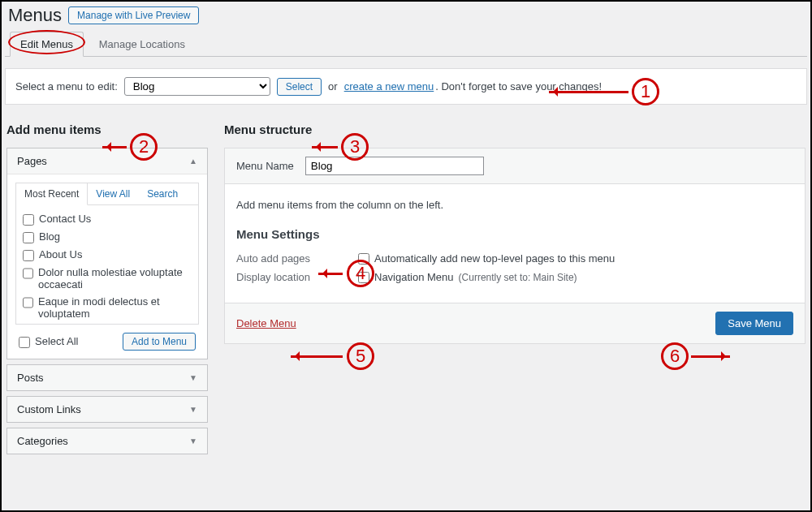  What do you see at coordinates (364, 278) in the screenshot?
I see `display-location-checkbox` at bounding box center [364, 278].